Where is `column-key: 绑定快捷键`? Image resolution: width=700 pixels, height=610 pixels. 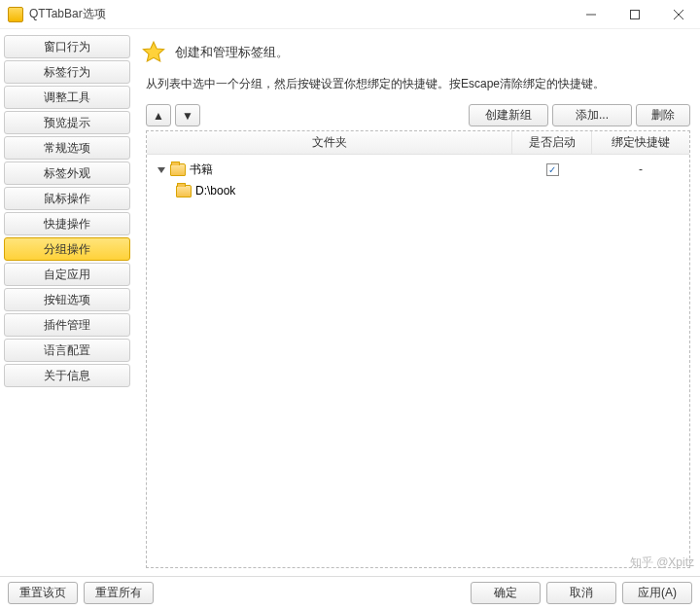
column-key: 绑定快捷键 is located at coordinates (641, 142).